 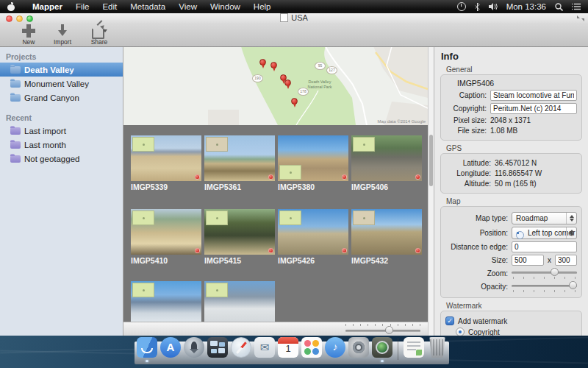 I want to click on position-corner-icon, so click(x=520, y=236).